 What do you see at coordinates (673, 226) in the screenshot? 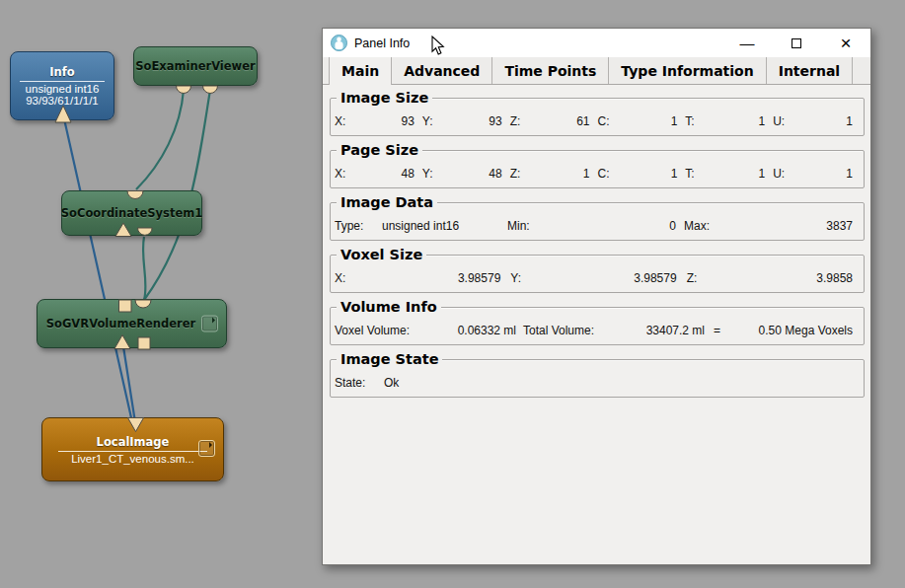
I see `min-value: 0` at bounding box center [673, 226].